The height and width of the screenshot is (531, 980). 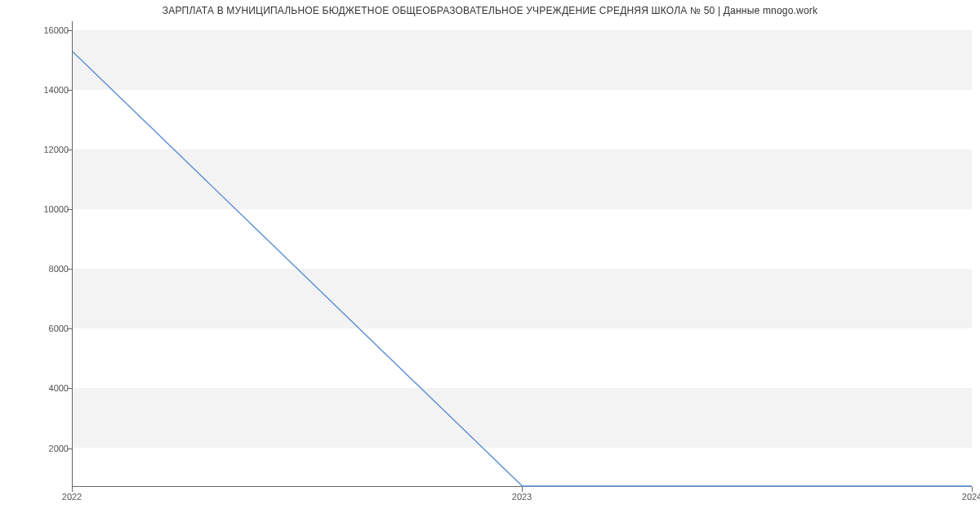 I want to click on y-tick-label: 16000, so click(x=44, y=30).